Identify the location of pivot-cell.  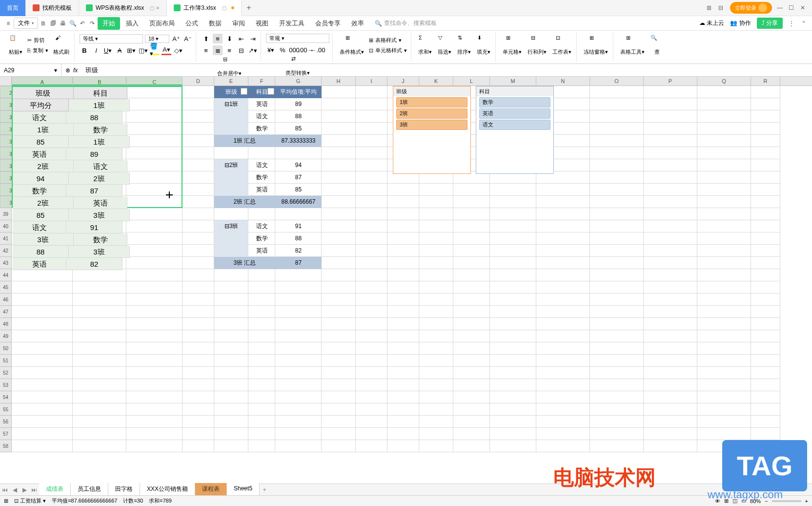
(231, 116).